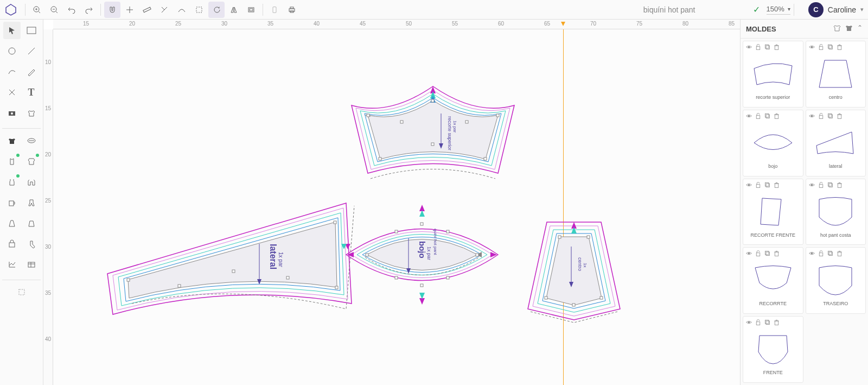 This screenshot has height=385, width=868. What do you see at coordinates (22, 292) in the screenshot?
I see `crop-tool` at bounding box center [22, 292].